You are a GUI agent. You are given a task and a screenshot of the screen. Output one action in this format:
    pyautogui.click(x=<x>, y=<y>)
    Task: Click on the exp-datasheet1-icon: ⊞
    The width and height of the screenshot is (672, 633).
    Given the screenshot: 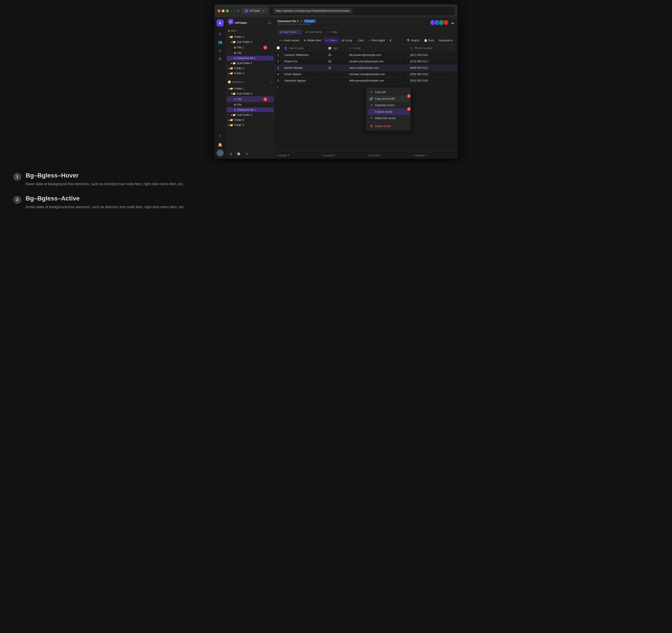 What is the action you would take?
    pyautogui.click(x=235, y=110)
    